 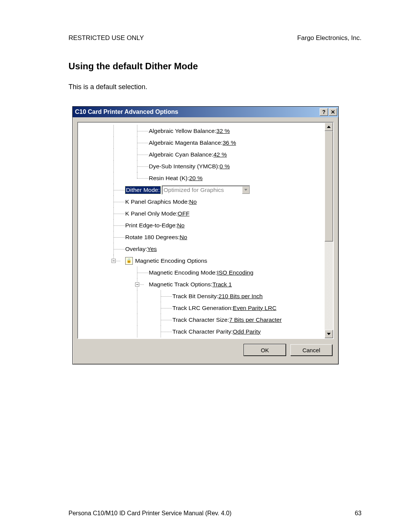 What do you see at coordinates (215, 513) in the screenshot?
I see `page-footer: Persona C10/M10 ID Card Printer Service …` at bounding box center [215, 513].